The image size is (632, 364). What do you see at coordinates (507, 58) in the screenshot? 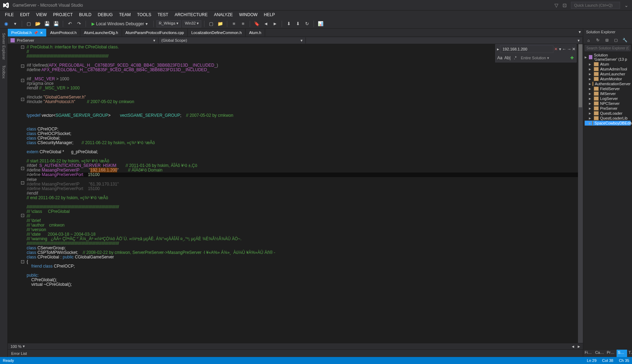
I see `whole-word-button: Ab|` at bounding box center [507, 58].